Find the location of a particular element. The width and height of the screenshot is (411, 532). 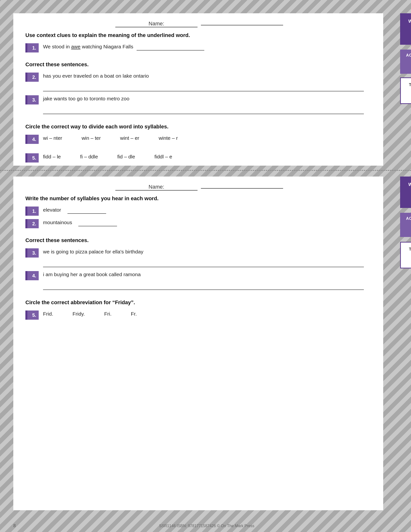

abbr-opt-4: Fr. is located at coordinates (134, 314).